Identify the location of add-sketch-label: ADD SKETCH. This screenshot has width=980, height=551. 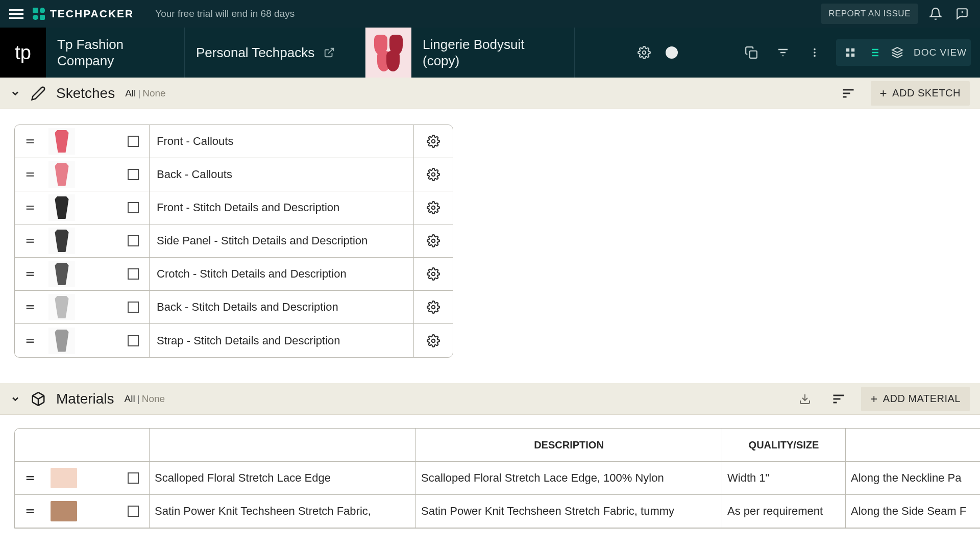
(926, 93).